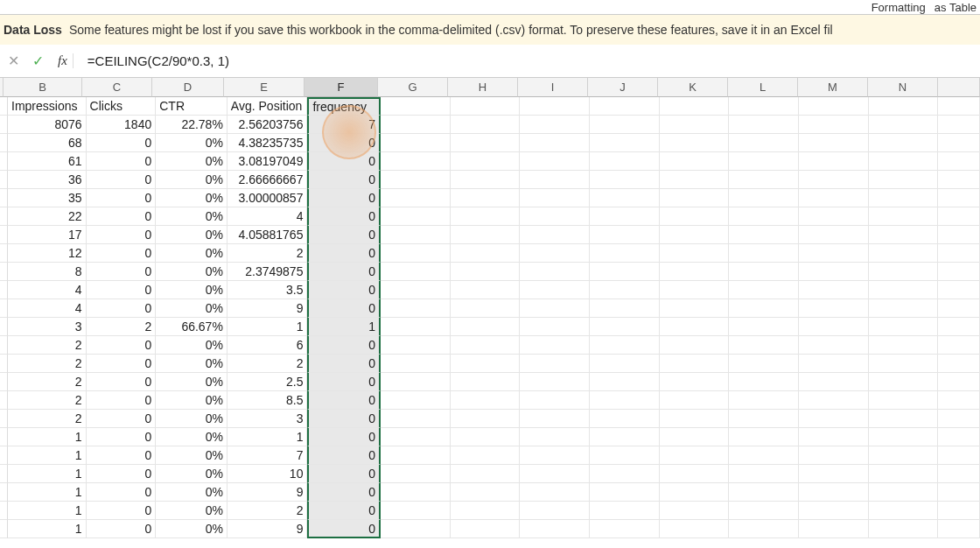  Describe the element at coordinates (47, 198) in the screenshot. I see `cell-impressions: 35` at that location.